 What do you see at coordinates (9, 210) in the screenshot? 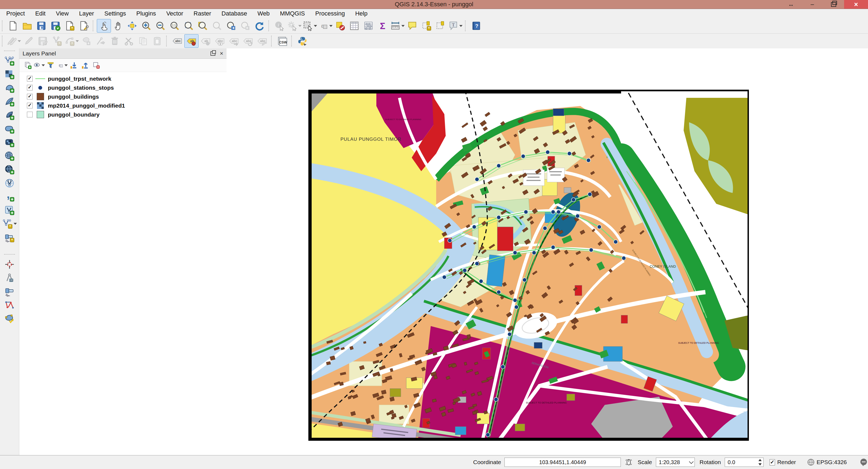
I see `add-virtual-layer-button` at bounding box center [9, 210].